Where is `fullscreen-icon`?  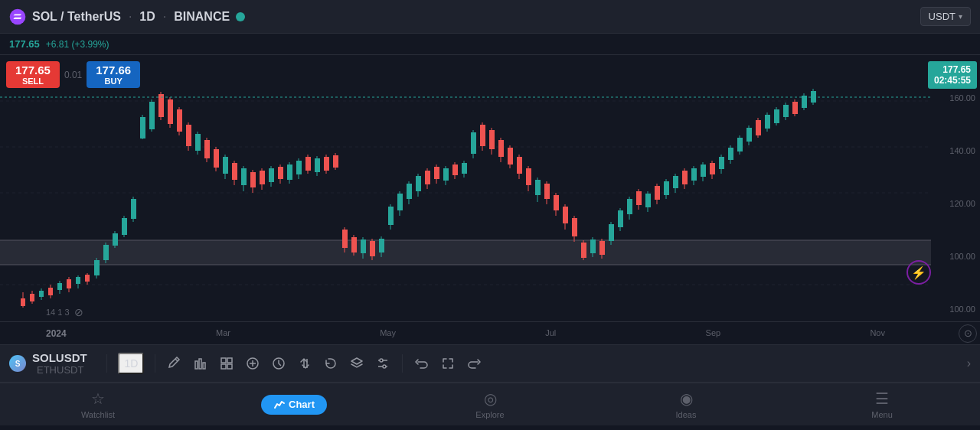 fullscreen-icon is located at coordinates (448, 363).